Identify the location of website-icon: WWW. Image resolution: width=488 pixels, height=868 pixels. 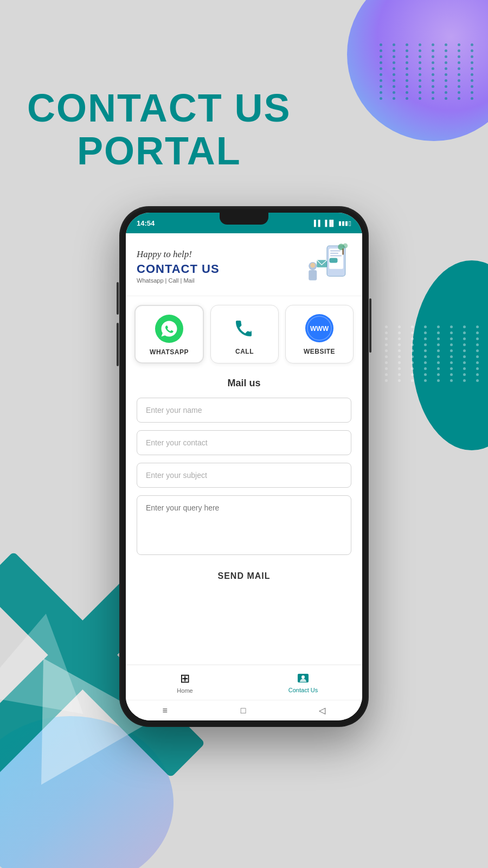
(319, 328).